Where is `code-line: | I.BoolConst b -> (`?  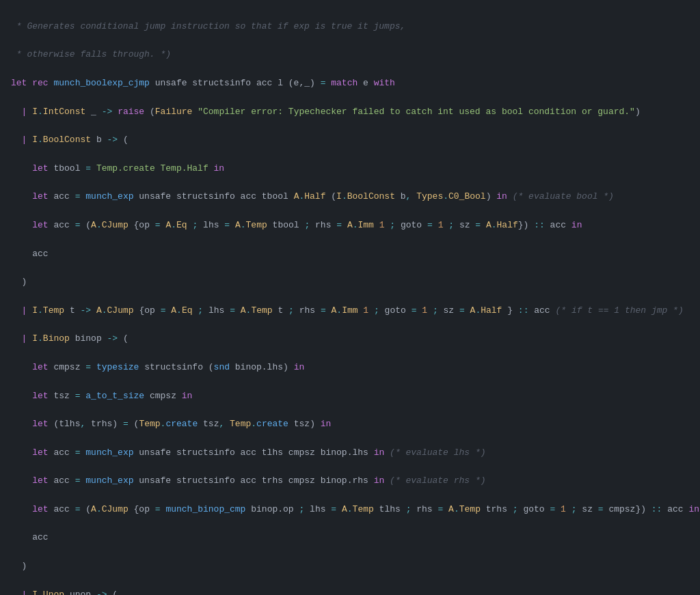 code-line: | I.BoolConst b -> ( is located at coordinates (350, 141).